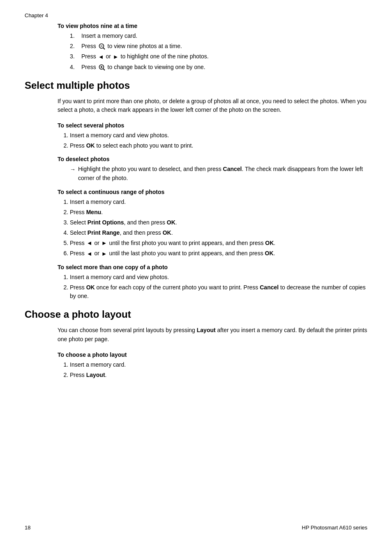 This screenshot has height=543, width=392. Describe the element at coordinates (219, 375) in the screenshot. I see `list-item: Press Layout.` at that location.